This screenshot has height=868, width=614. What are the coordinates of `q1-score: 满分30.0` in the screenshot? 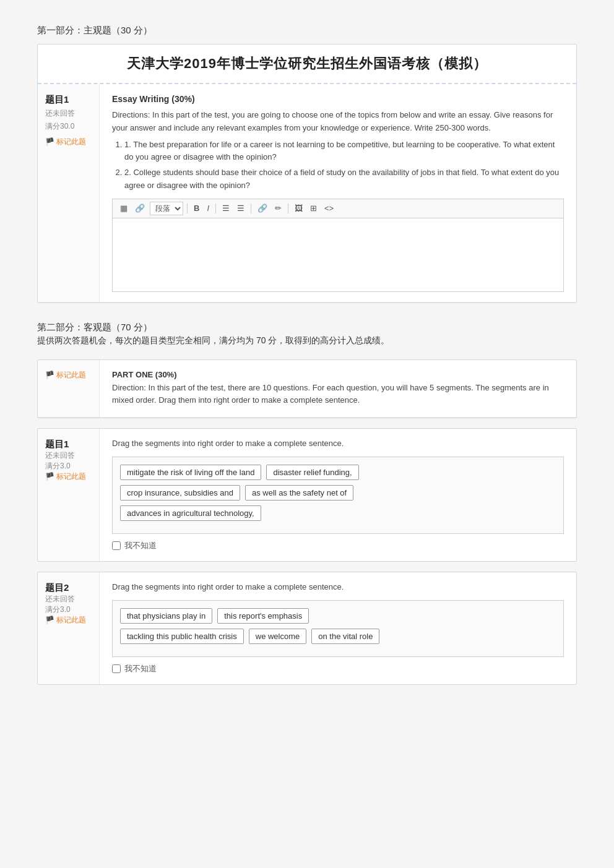 It's located at (68, 126).